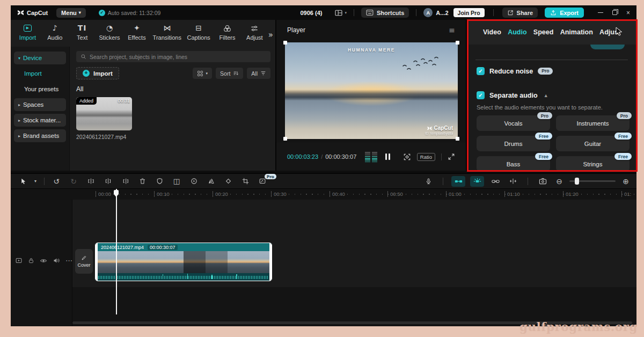 The image size is (644, 337). I want to click on element-button-drums: DrumsFree, so click(513, 144).